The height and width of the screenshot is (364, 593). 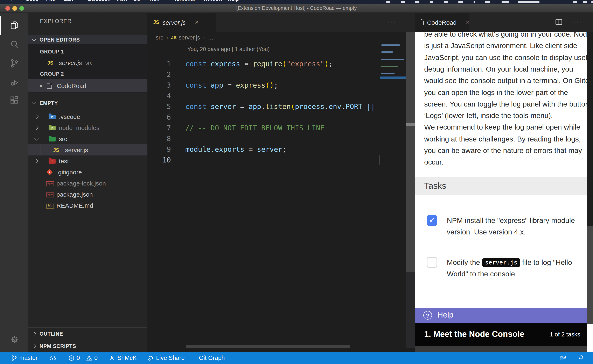 What do you see at coordinates (52, 161) in the screenshot?
I see `test-folder-icon: T` at bounding box center [52, 161].